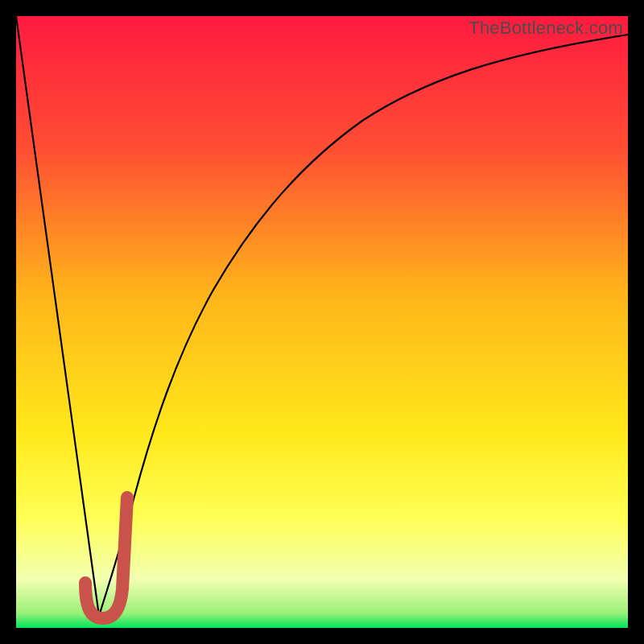 This screenshot has height=644, width=644. I want to click on watermark-label: TheBottleneck.com, so click(546, 28).